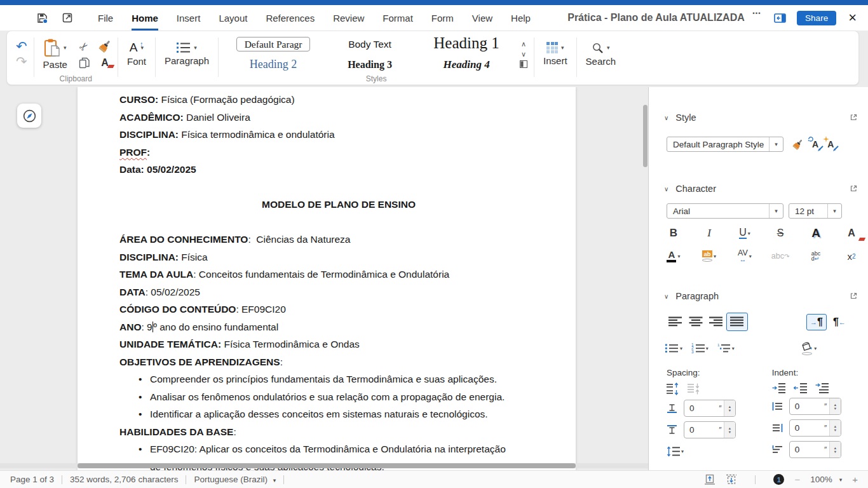  Describe the element at coordinates (339, 170) in the screenshot. I see `doc-line: Data: 05/02/2025` at that location.